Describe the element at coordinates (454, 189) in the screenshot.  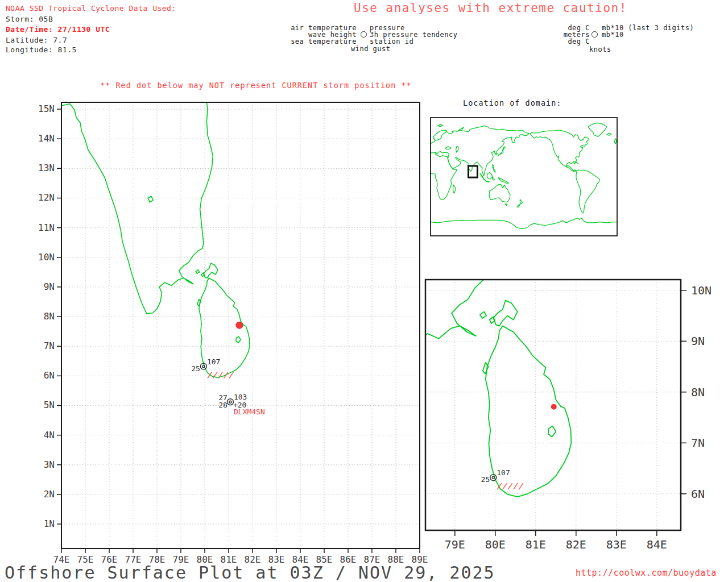
I see `coastline-w_madagascar` at that location.